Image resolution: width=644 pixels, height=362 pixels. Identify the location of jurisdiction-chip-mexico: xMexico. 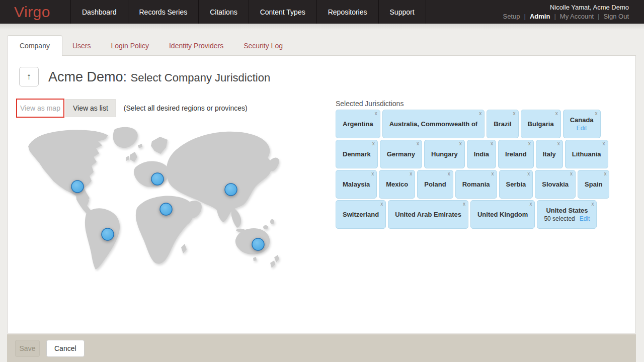
(397, 184).